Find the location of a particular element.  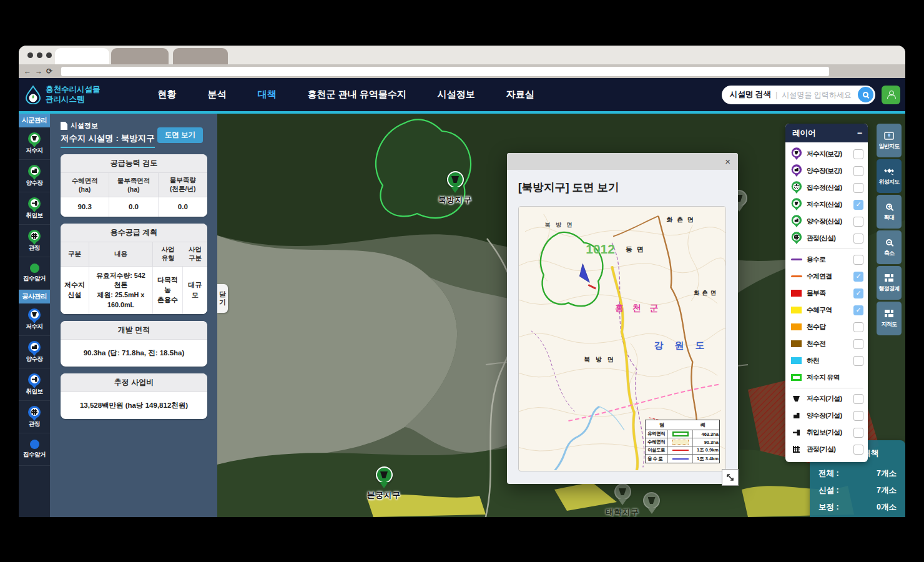

drawing-map-image: 북 방 면 1012 동 면 화 촌 면 홍 천 군 화 촌 면 북 방 면 강… is located at coordinates (622, 338).